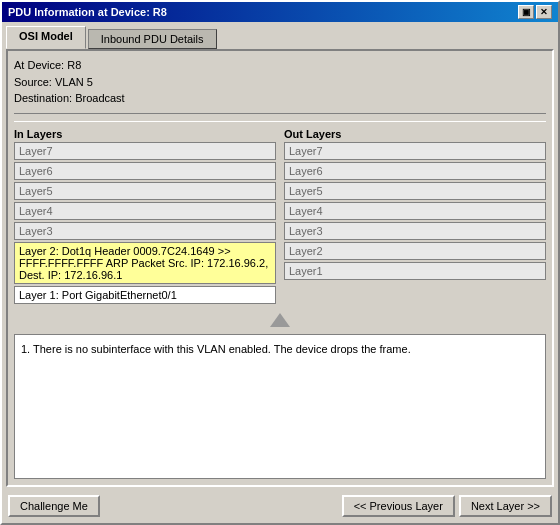 The height and width of the screenshot is (525, 560). What do you see at coordinates (398, 506) in the screenshot?
I see `prev-layer-button: << Previous Layer` at bounding box center [398, 506].